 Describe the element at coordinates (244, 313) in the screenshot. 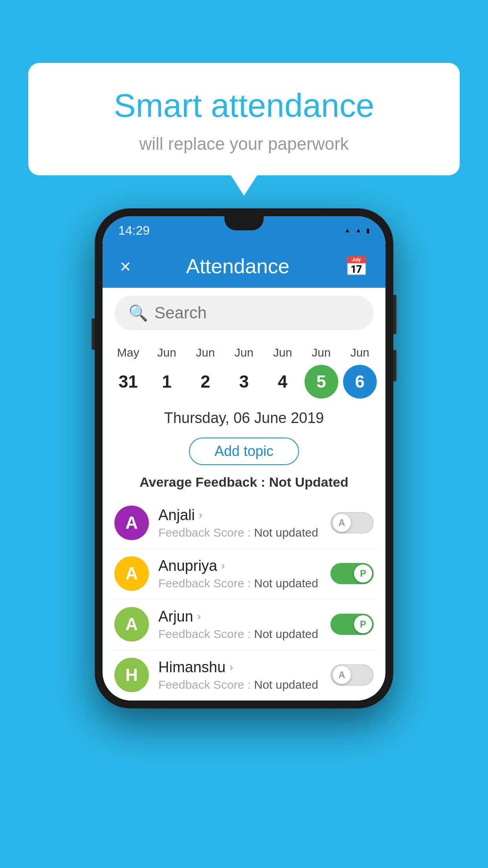

I see `search-bar: 🔍` at that location.